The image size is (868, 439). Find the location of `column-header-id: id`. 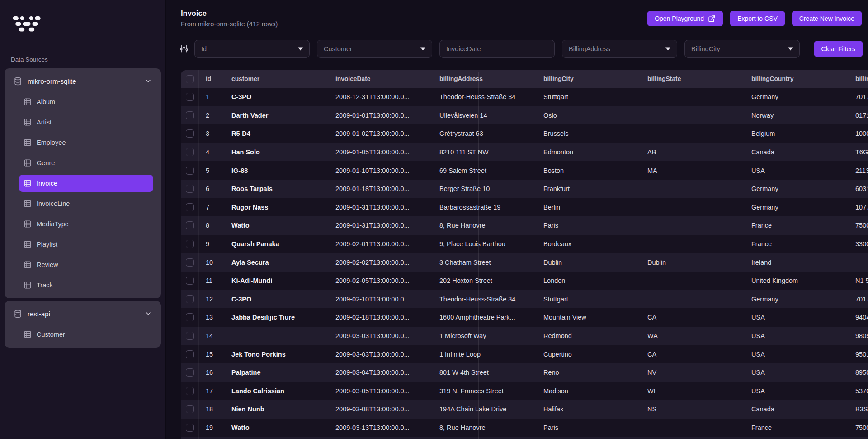

column-header-id: id is located at coordinates (212, 79).